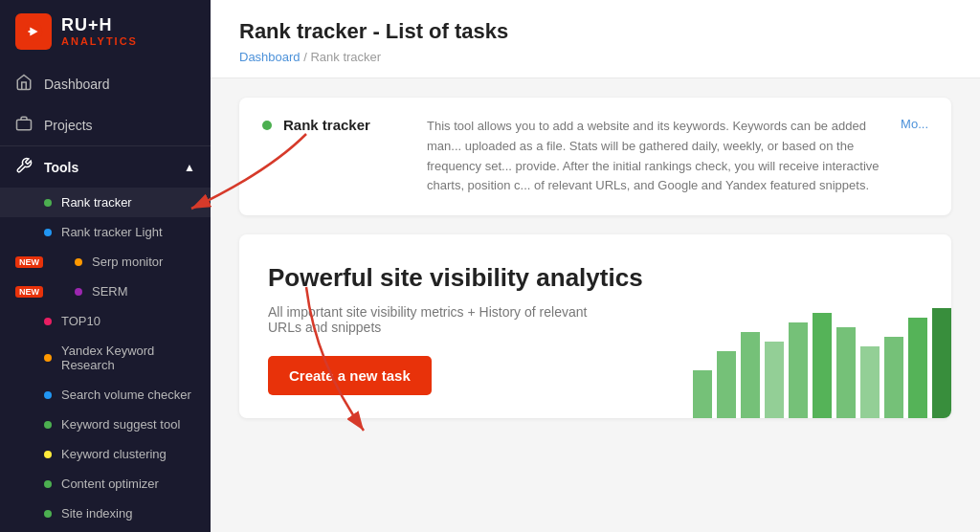  Describe the element at coordinates (25, 124) in the screenshot. I see `folder-icon` at that location.